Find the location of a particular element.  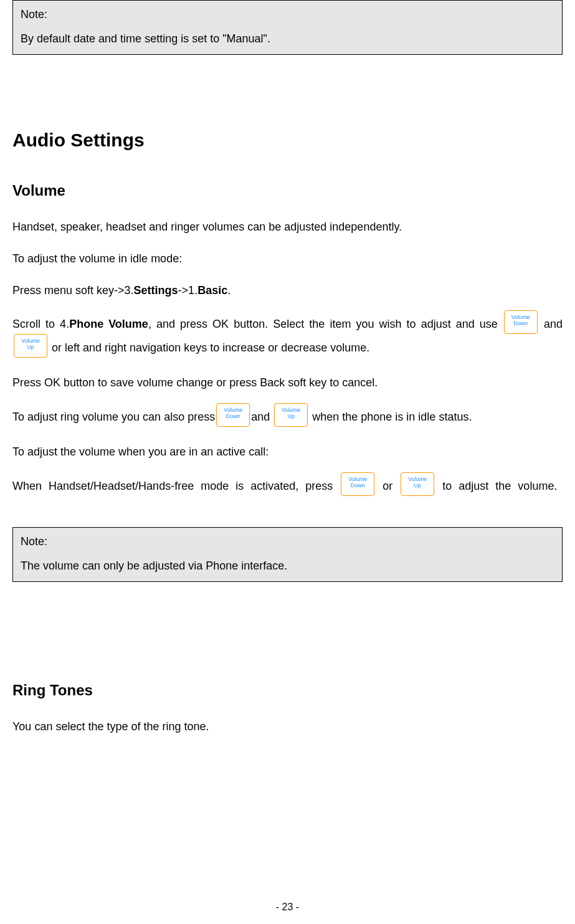

text-ok-save: Press OK button to save volume change or… is located at coordinates (288, 383).